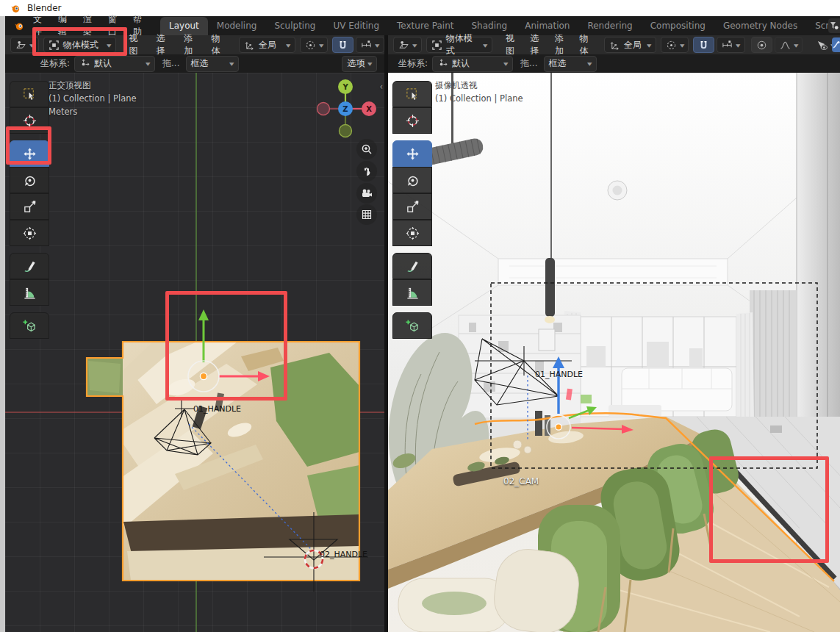 This screenshot has height=632, width=840. I want to click on left-viewport-menus: 视图选择添加物体, so click(176, 45).